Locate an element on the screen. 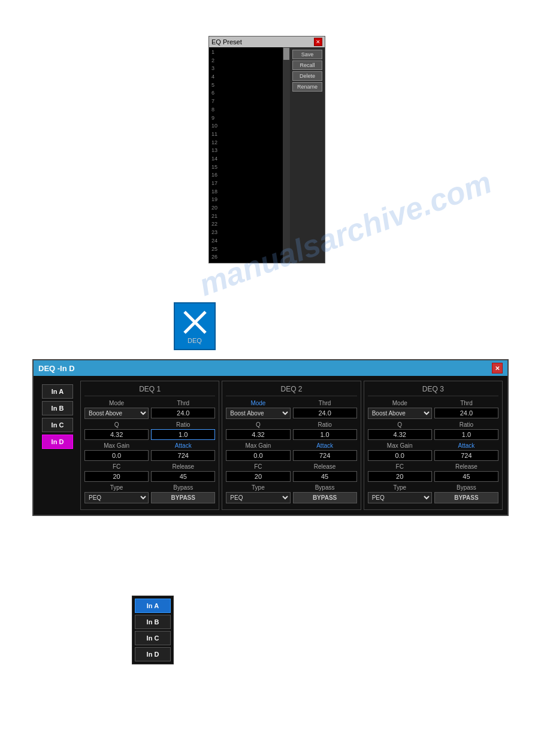  deq-panel-3: DEQ 3 Mode Boost Above Thrd Q Ratio is located at coordinates (433, 445).